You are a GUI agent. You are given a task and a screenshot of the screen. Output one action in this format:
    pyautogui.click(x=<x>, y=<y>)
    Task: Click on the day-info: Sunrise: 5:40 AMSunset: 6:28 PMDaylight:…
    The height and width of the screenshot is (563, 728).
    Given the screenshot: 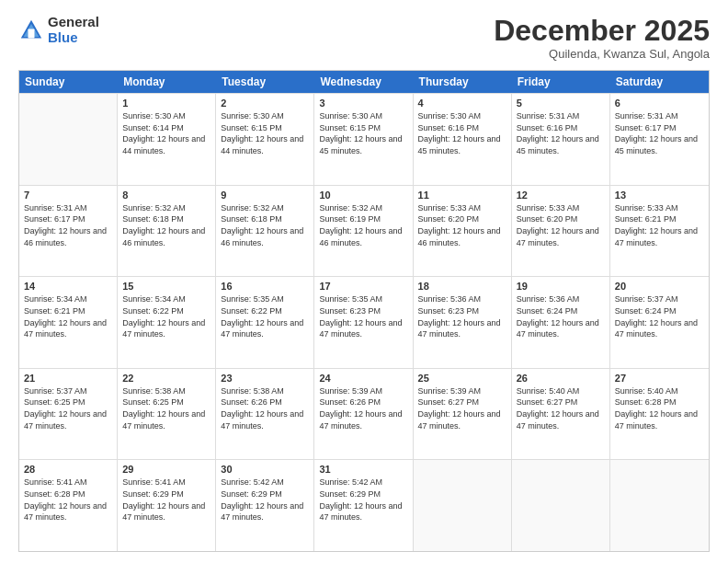 What is the action you would take?
    pyautogui.click(x=660, y=408)
    